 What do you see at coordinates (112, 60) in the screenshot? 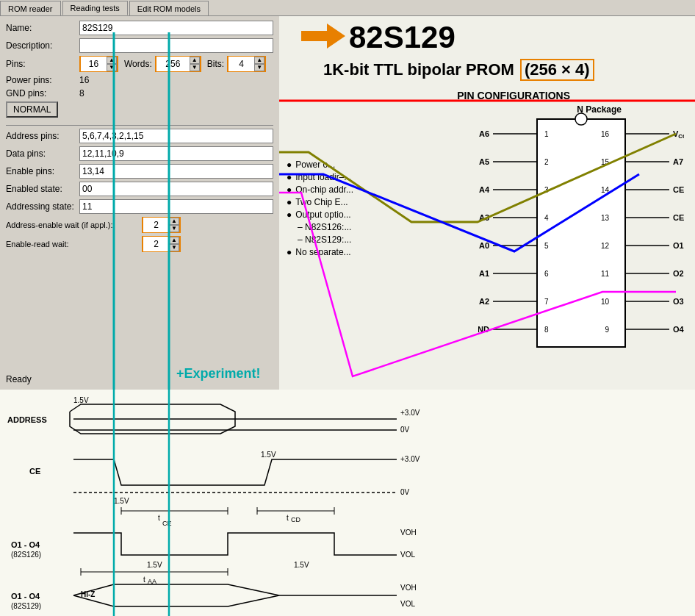
I see `pins-up: ▲` at bounding box center [112, 60].